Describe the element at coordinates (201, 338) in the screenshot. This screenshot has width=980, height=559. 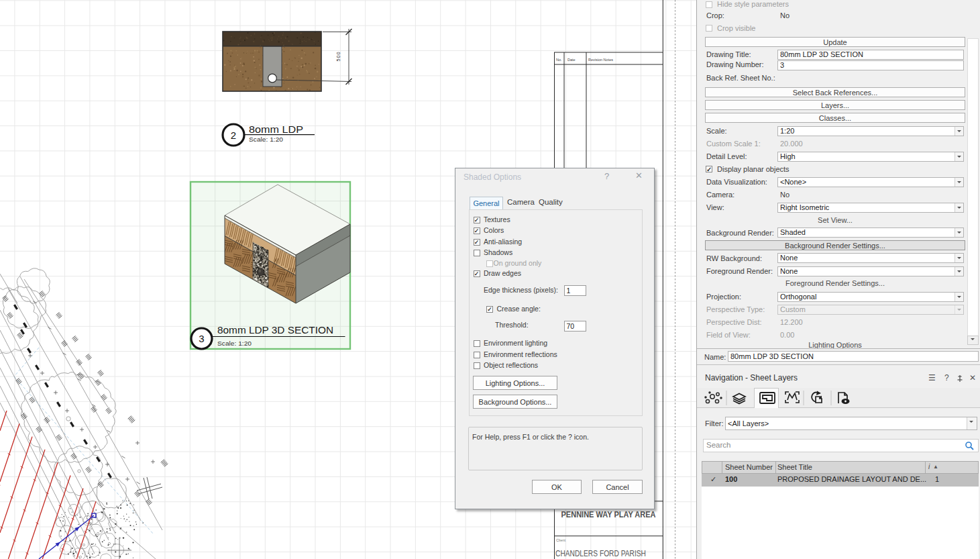
I see `svg-text: 3` at that location.